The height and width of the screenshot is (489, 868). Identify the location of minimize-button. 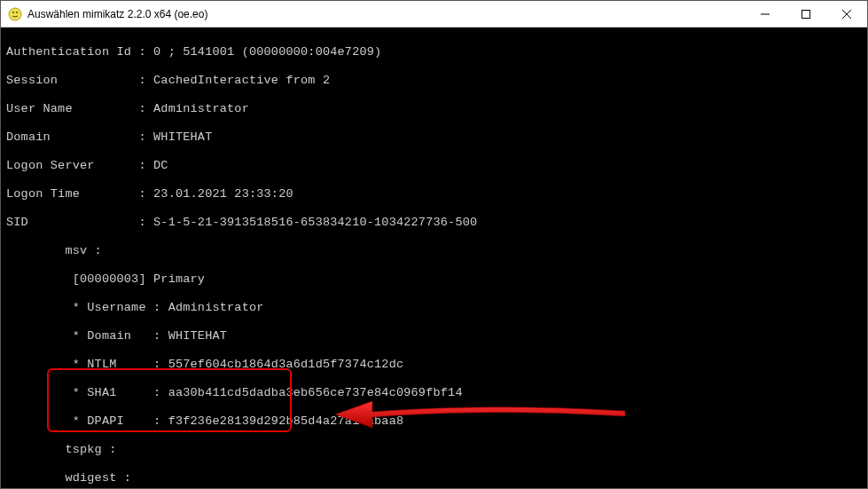
(765, 14).